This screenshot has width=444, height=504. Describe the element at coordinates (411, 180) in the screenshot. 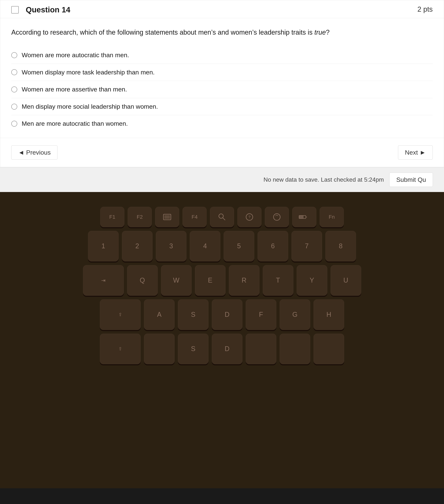

I see `submit-button: Submit Qu` at that location.